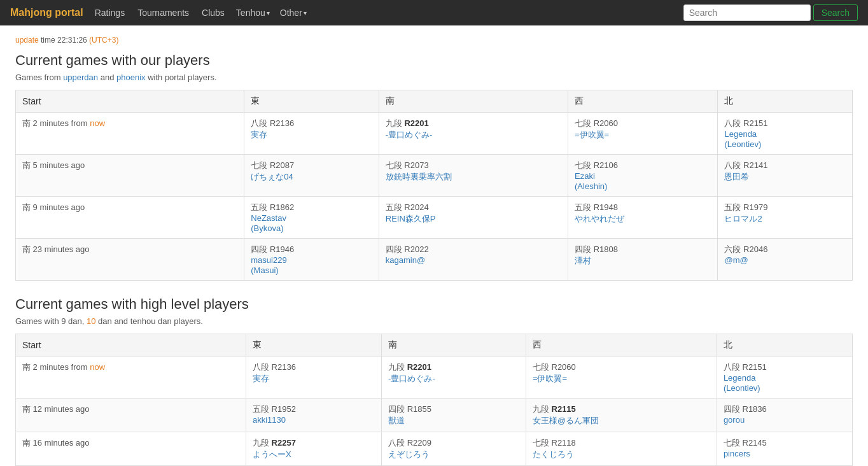 The width and height of the screenshot is (868, 466). What do you see at coordinates (109, 13) in the screenshot?
I see `nav-ratings: Ratings` at bounding box center [109, 13].